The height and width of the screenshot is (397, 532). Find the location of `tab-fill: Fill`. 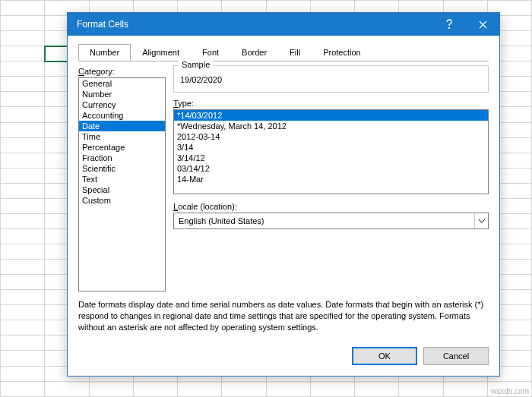

tab-fill: Fill is located at coordinates (295, 52).